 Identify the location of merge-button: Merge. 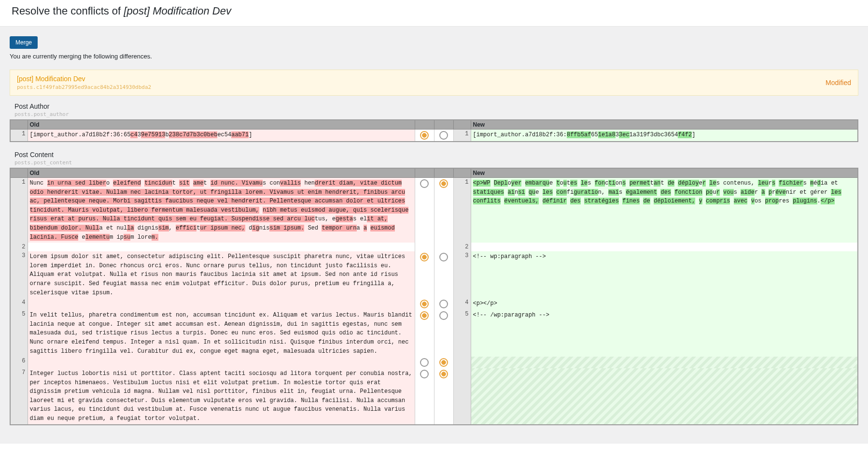
(24, 43).